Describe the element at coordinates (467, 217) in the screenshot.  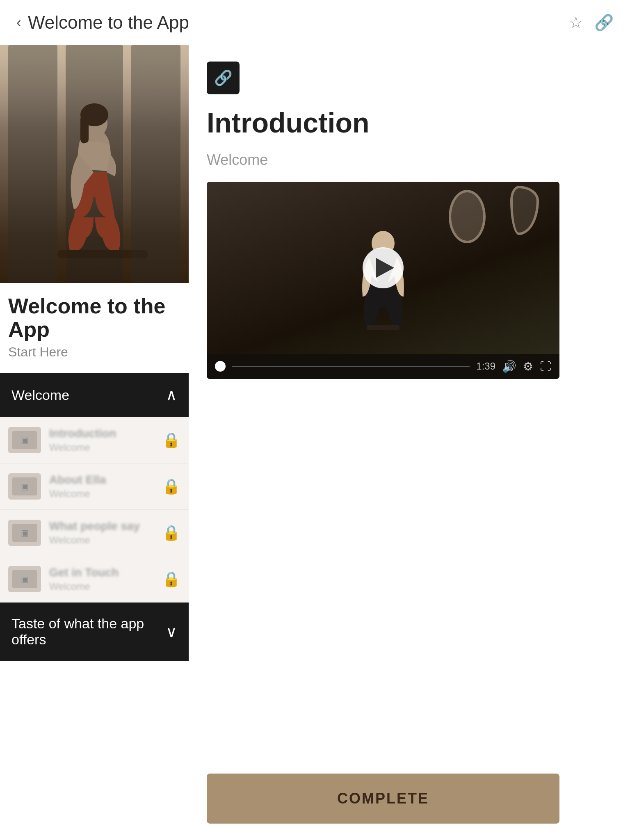
I see `mirror-left` at that location.